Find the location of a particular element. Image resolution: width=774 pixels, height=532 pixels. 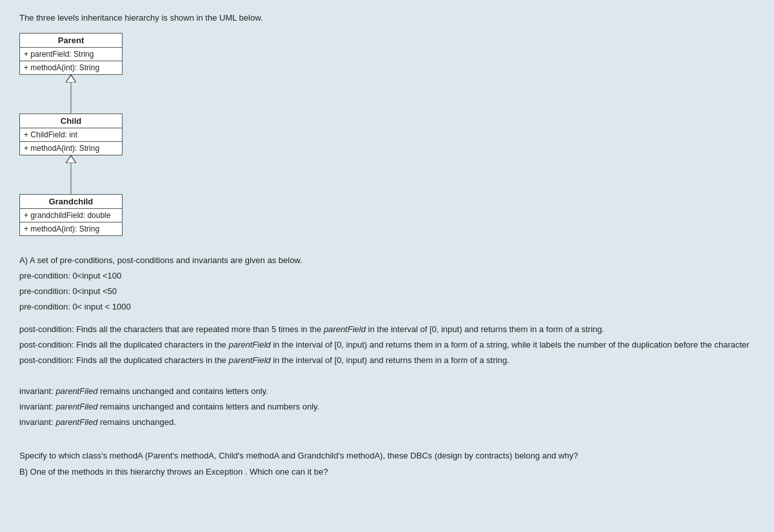

question-specify: Specify to which class's methodA (Parent… is located at coordinates (387, 456).